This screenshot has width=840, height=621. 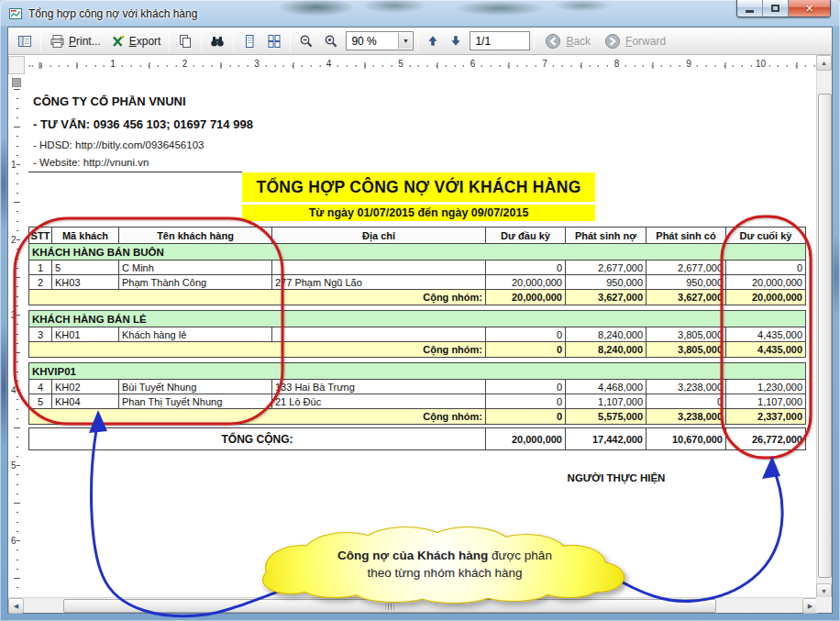 What do you see at coordinates (417, 387) in the screenshot?
I see `table-row: 4KH02Bùi Tuyết Nhung133 Hai Bà Trưng04,4…` at bounding box center [417, 387].